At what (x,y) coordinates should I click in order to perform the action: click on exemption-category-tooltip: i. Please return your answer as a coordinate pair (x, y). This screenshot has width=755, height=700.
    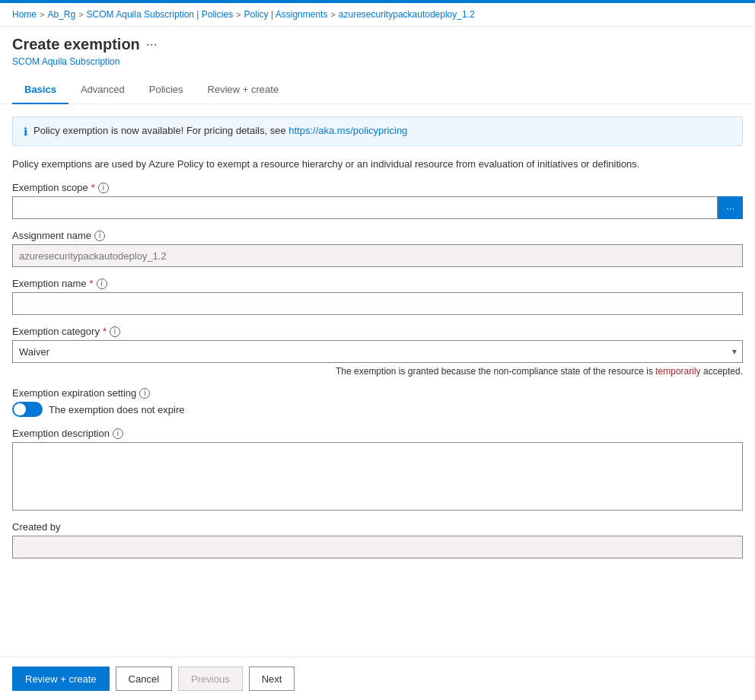
    Looking at the image, I should click on (115, 332).